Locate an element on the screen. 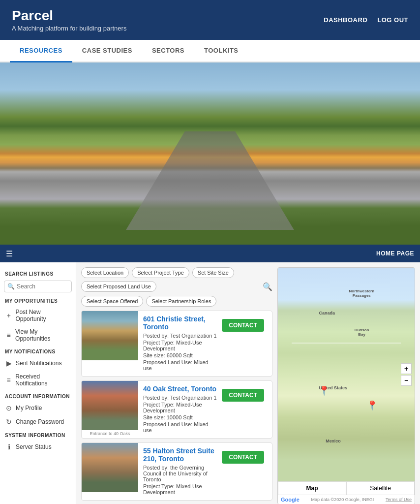 The width and height of the screenshot is (420, 504). listing-site-size-1: Site size: 60000 Sqft is located at coordinates (180, 355).